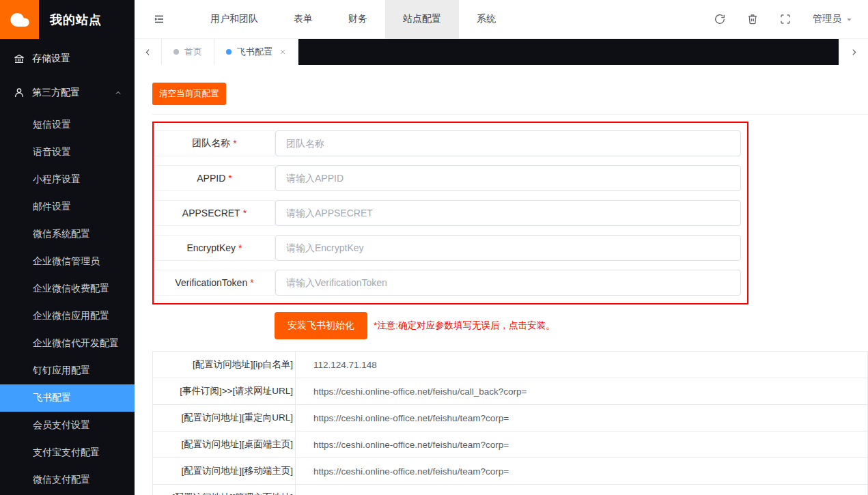  What do you see at coordinates (67, 93) in the screenshot?
I see `sidebar-item-third-party-config: 第三方配置` at bounding box center [67, 93].